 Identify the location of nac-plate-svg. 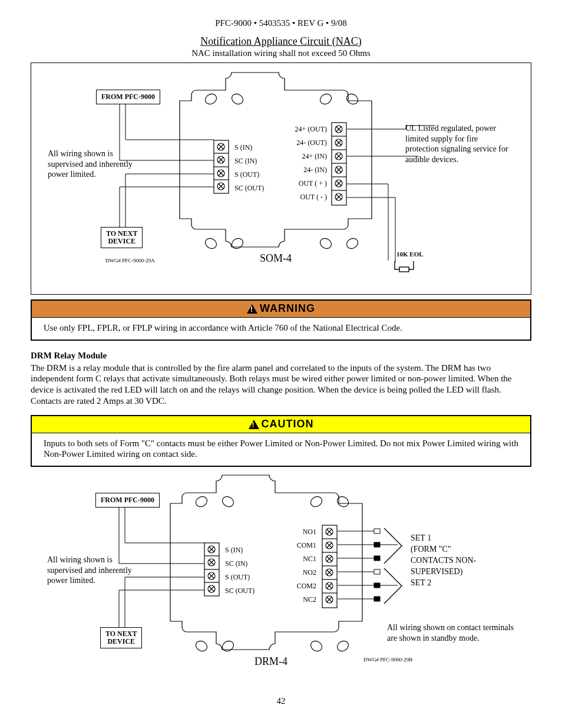
(285, 173).